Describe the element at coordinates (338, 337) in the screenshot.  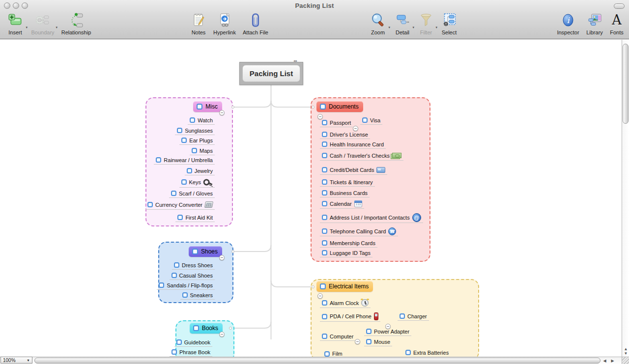
I see `map-item: Computer` at that location.